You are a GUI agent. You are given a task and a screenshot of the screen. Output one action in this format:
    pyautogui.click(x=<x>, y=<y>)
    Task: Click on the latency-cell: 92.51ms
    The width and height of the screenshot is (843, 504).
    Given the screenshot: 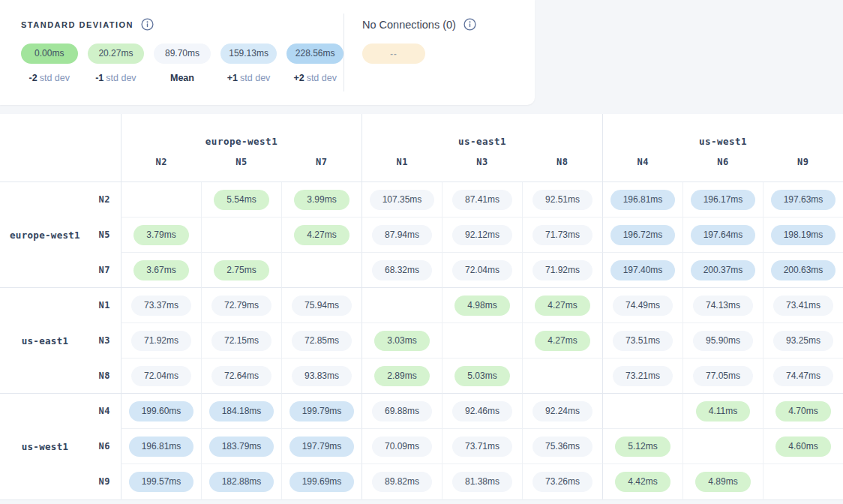 What is the action you would take?
    pyautogui.click(x=562, y=200)
    